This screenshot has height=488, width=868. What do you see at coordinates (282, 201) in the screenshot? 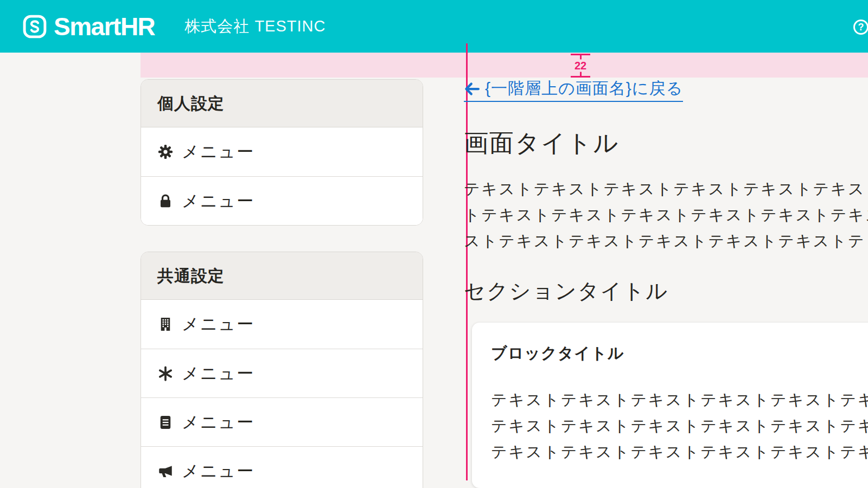
I see `sidebar-item-personal-2: メニュー` at bounding box center [282, 201].